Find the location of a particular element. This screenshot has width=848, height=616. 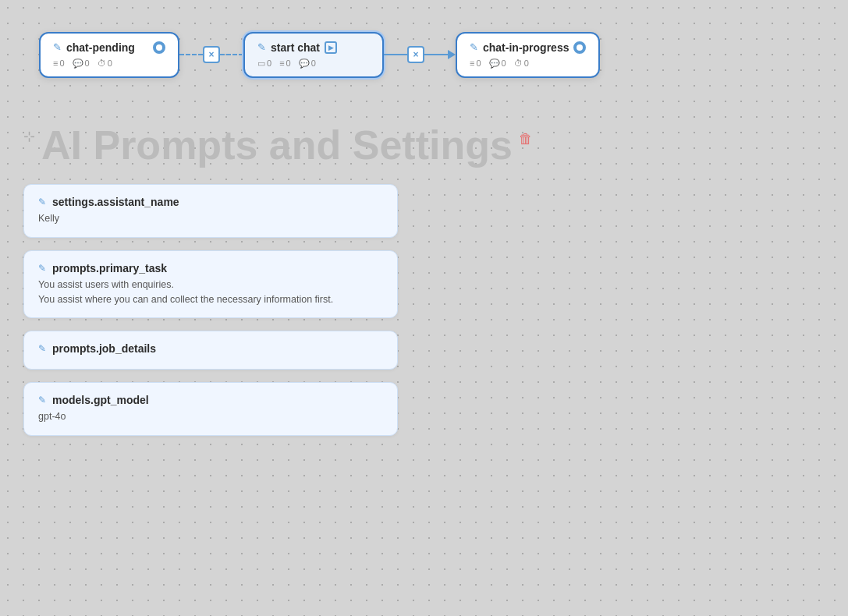

node-pending-stats: ≡ 0 💬 0 ⏱ 0 is located at coordinates (109, 64).